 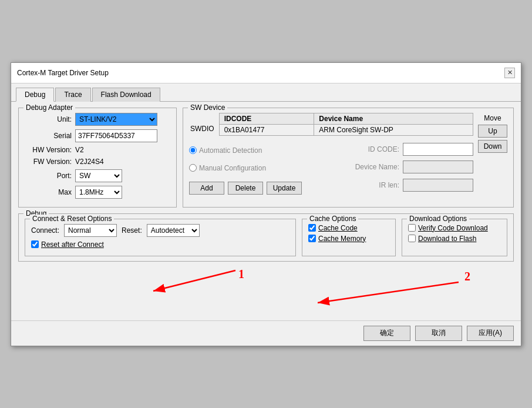 I want to click on sw-move-buttons: Move Up Down, so click(x=493, y=154).